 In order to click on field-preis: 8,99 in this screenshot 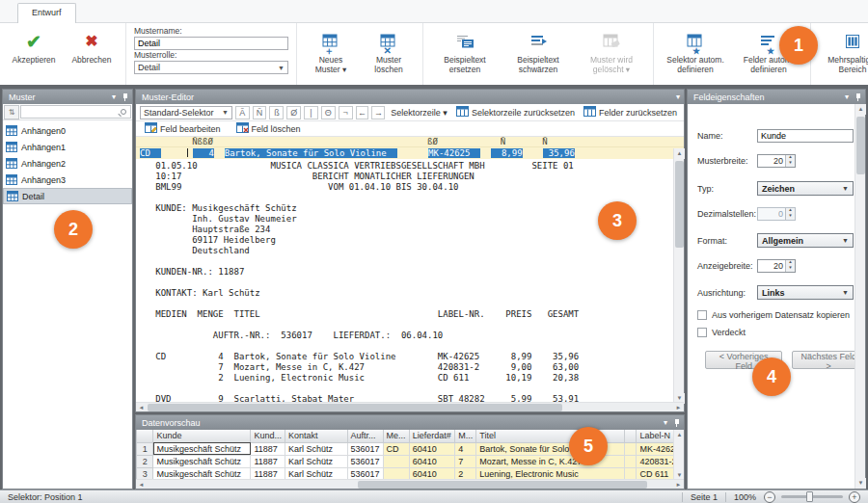, I will do `click(507, 153)`.